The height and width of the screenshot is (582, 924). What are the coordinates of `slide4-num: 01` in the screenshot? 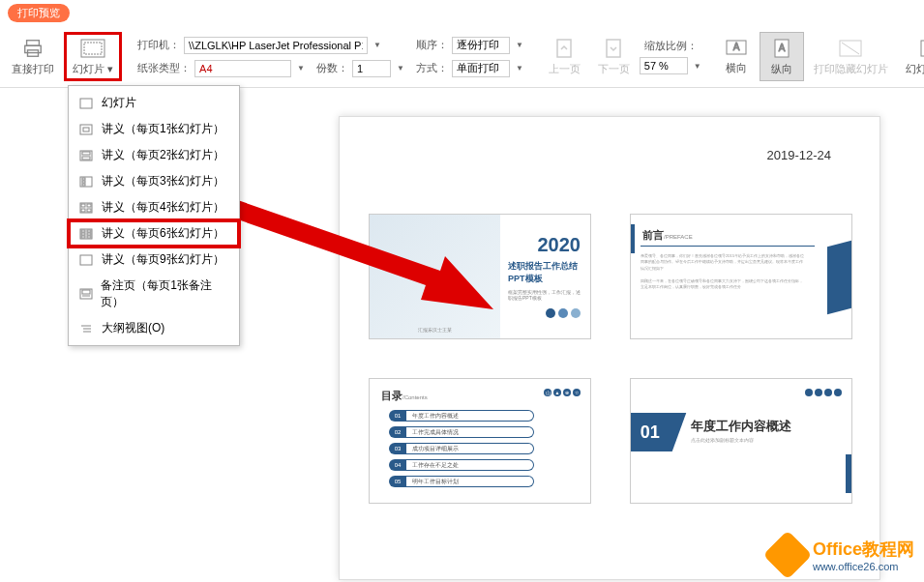 It's located at (650, 433).